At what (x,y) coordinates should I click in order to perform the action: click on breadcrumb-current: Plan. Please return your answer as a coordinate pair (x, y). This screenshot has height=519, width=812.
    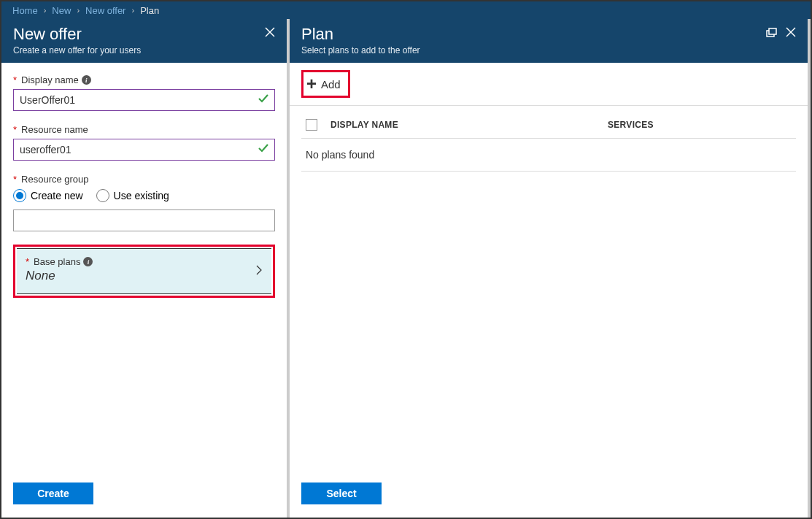
    Looking at the image, I should click on (150, 10).